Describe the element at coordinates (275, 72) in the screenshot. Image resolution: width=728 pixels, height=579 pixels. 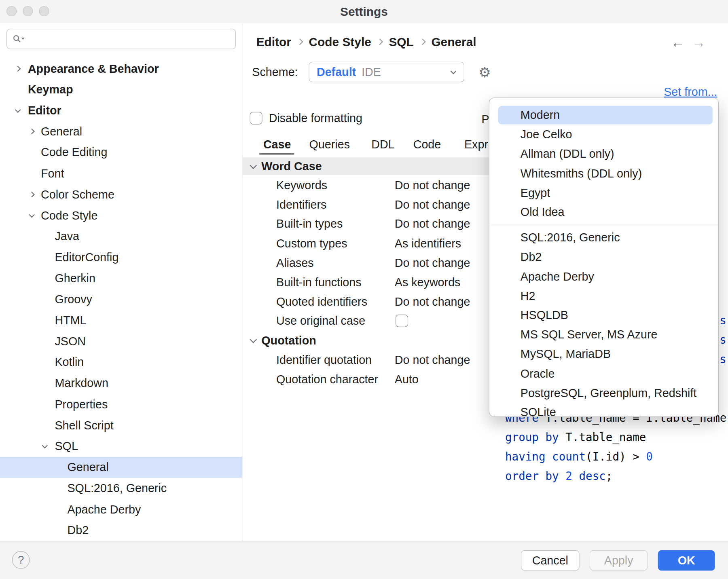
I see `scheme-label: Scheme:` at that location.